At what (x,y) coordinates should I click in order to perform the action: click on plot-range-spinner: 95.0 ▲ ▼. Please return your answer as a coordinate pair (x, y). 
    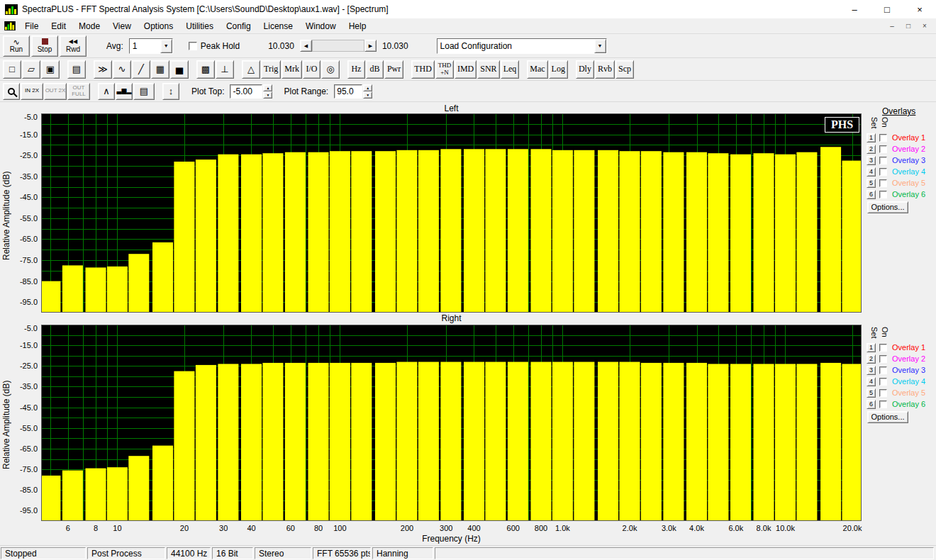
    Looking at the image, I should click on (353, 91).